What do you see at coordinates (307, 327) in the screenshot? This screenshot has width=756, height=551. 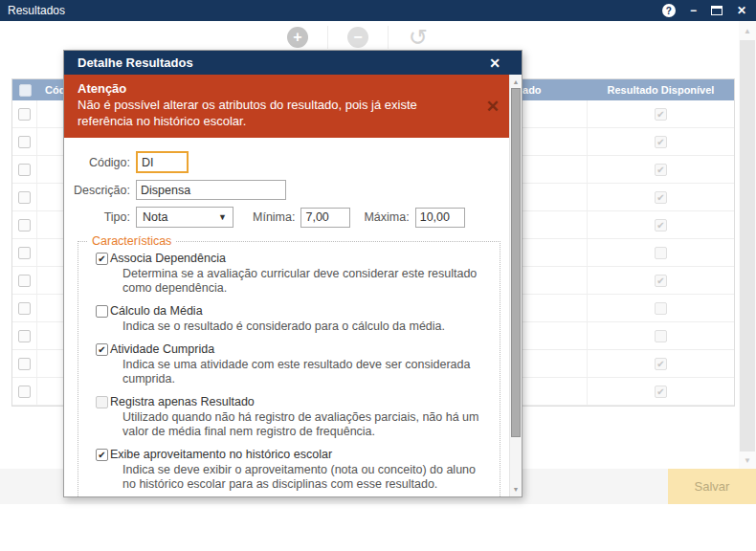 I see `caracteristica-description: Indica se o resultado é considerado para…` at bounding box center [307, 327].